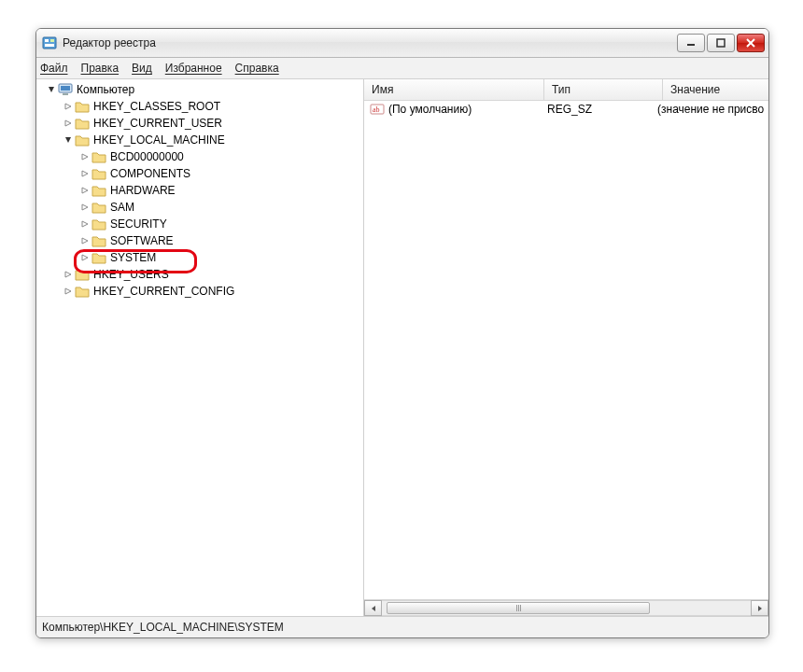  What do you see at coordinates (760, 609) in the screenshot?
I see `scroll-right-button` at bounding box center [760, 609].